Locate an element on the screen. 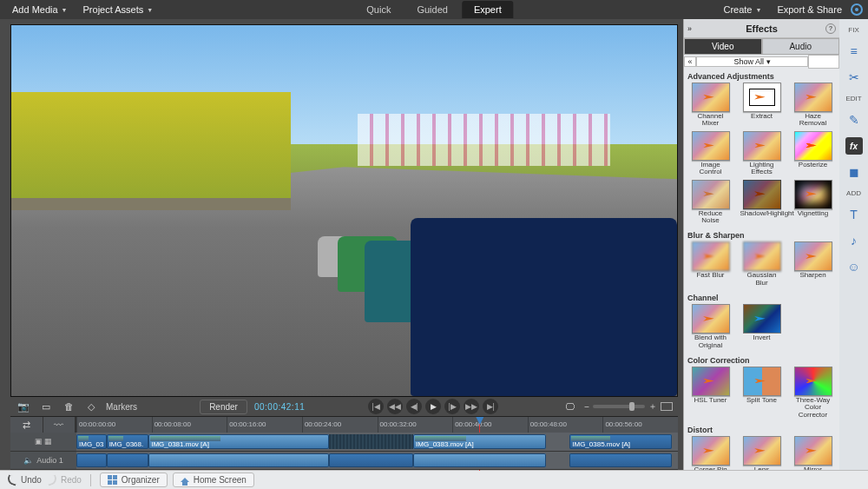  tab-video-effects: Video is located at coordinates (723, 47).